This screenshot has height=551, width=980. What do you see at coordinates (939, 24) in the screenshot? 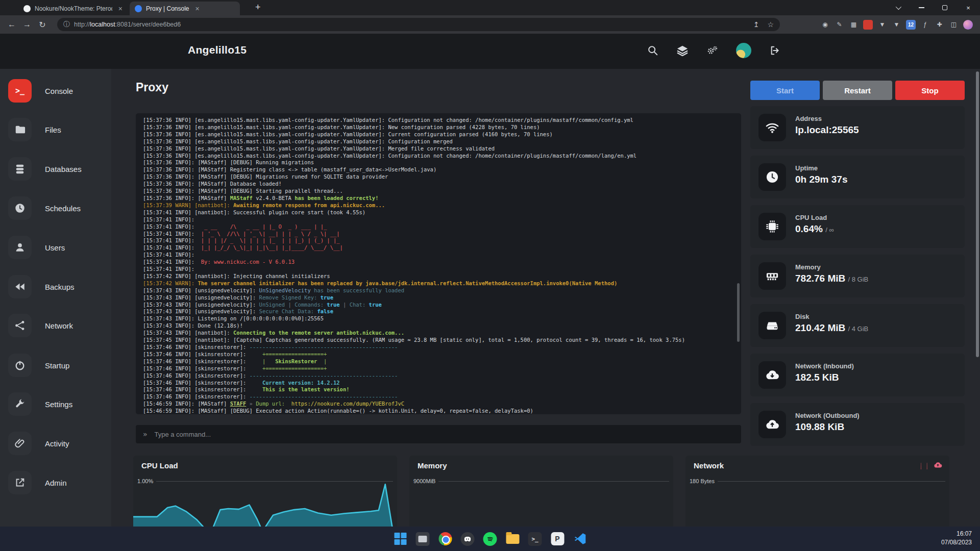
I see `puzzle-icon: ✚` at bounding box center [939, 24].